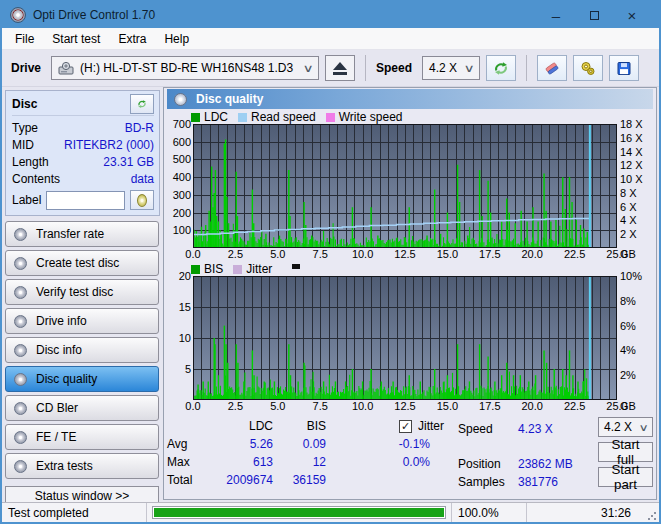  What do you see at coordinates (410, 454) in the screenshot?
I see `stats-section: LDC BIS ✓ Jitter Avg 5.26 0.09 -0.1% Max…` at bounding box center [410, 454].